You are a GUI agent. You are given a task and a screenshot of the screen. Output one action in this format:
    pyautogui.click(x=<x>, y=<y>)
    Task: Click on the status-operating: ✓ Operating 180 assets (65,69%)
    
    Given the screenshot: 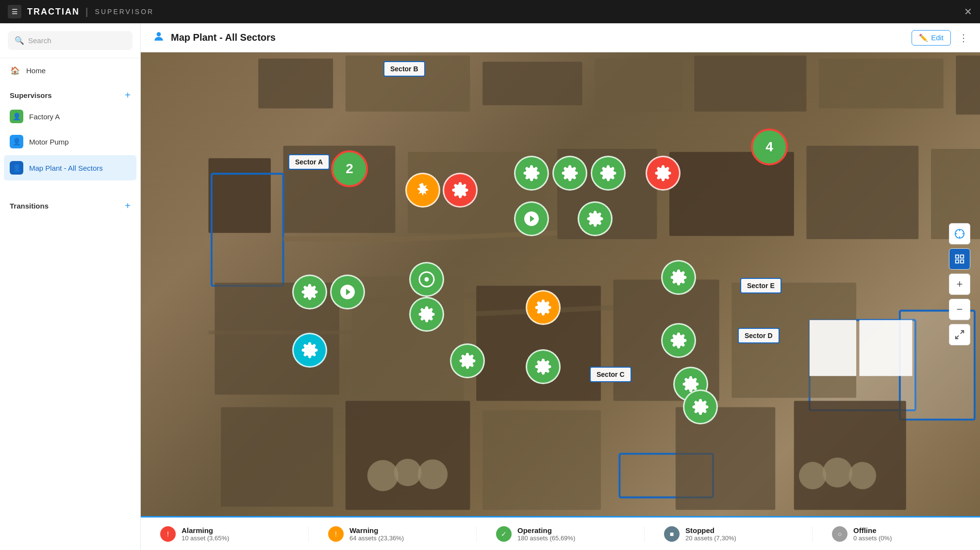 What is the action you would take?
    pyautogui.click(x=561, y=534)
    